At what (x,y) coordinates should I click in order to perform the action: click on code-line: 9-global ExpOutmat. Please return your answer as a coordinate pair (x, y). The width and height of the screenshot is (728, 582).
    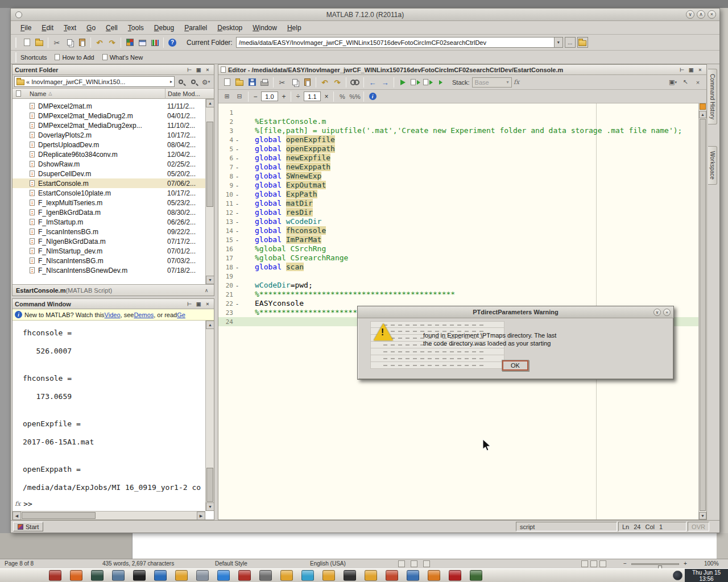
    Looking at the image, I should click on (458, 185).